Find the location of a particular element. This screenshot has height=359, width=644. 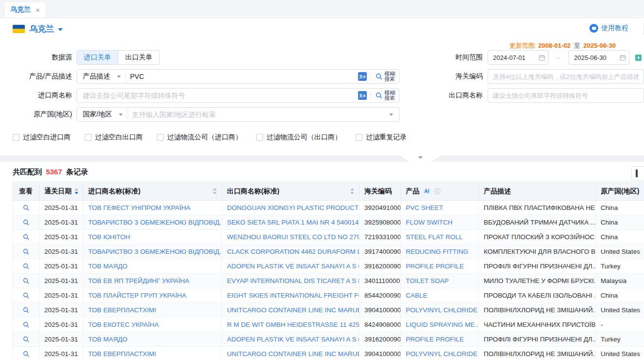

filter-checkbox: 过滤重复记录 is located at coordinates (381, 137).